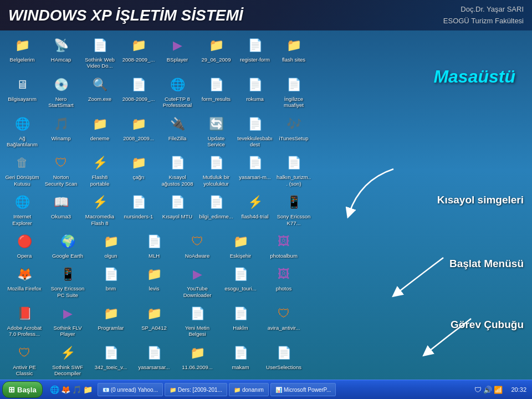  I want to click on start-label: Başla, so click(27, 390).